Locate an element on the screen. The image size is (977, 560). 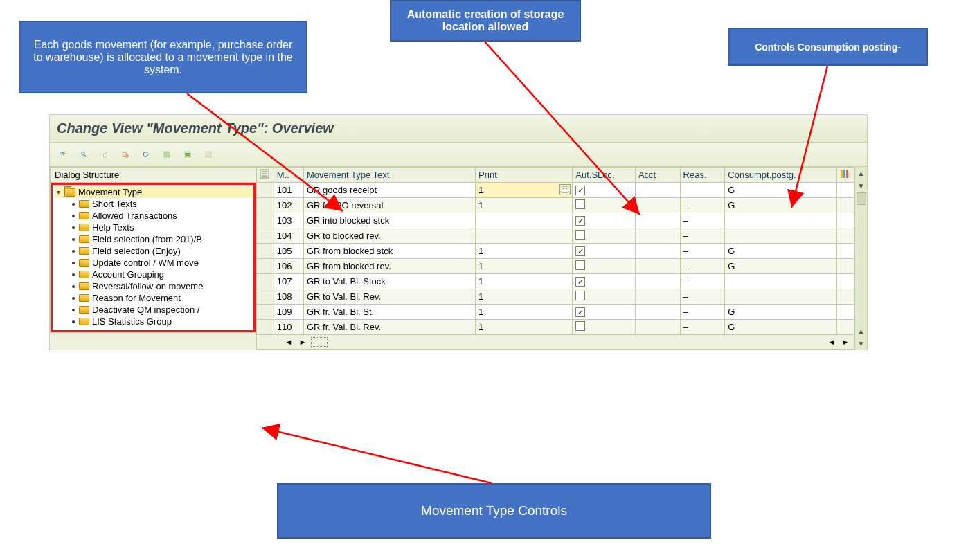
cell-movement-text: GR fr. Val. Bl. St. is located at coordinates (389, 312).